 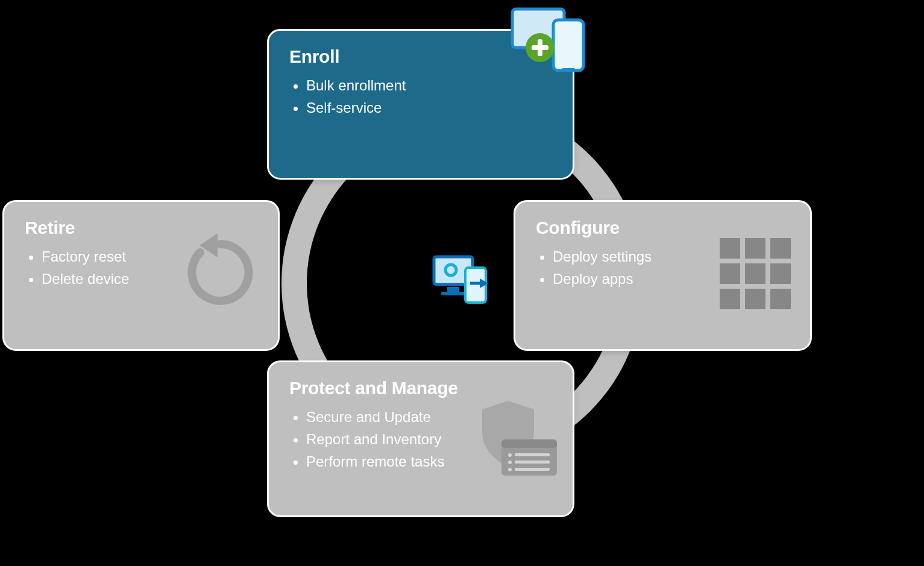 I want to click on enroll-item: Self-service, so click(x=429, y=107).